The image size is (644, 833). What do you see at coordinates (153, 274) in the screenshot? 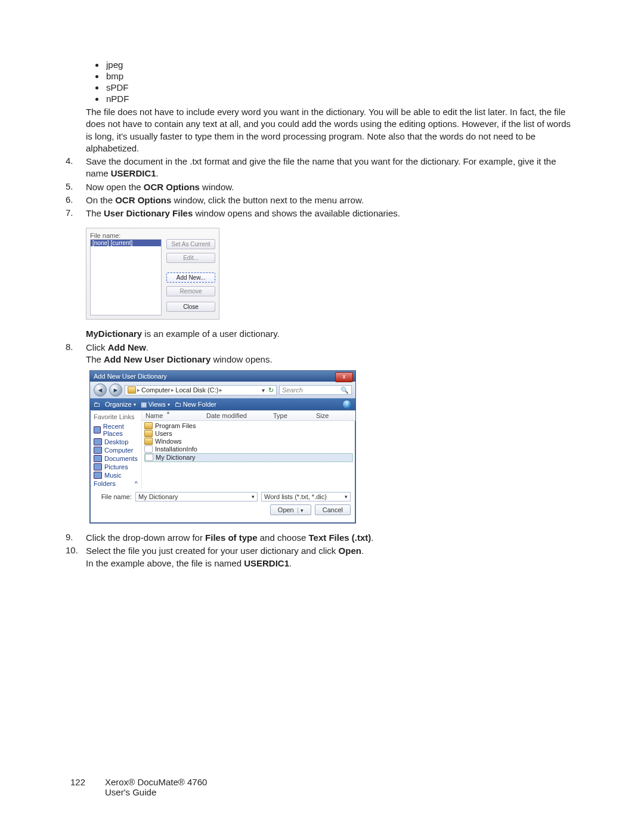
I see `user-dictionary-files-dialog: File name: [none] [current] Set As Curre…` at bounding box center [153, 274].